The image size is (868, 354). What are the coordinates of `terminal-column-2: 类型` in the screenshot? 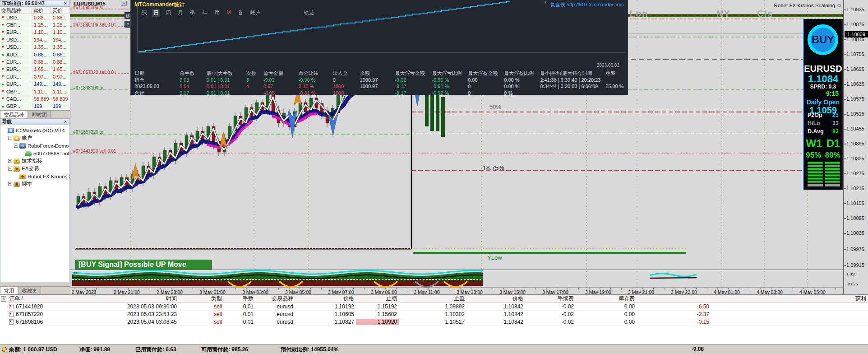 It's located at (201, 299).